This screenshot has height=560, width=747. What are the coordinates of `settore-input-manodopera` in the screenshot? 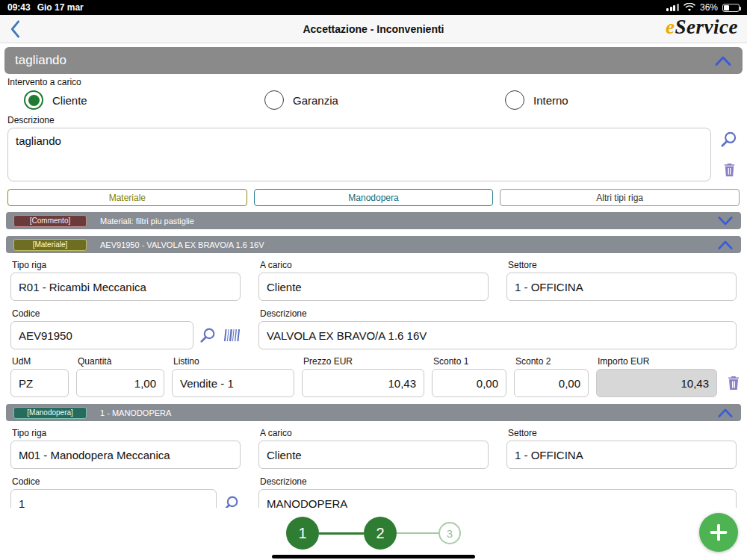 It's located at (622, 455).